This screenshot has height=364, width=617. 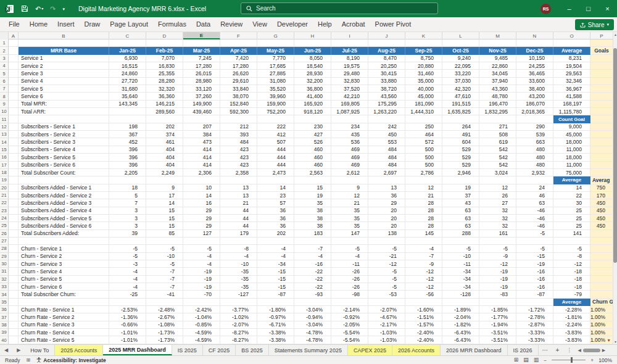 What do you see at coordinates (260, 25) in the screenshot?
I see `menu-tab-view: View` at bounding box center [260, 25].